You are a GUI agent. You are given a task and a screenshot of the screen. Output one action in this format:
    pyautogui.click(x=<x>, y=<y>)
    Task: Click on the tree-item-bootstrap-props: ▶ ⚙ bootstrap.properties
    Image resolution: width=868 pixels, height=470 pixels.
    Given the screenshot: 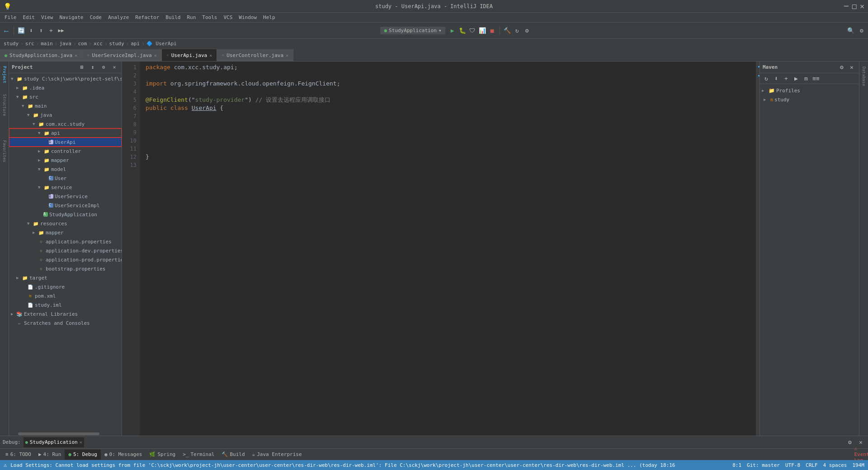 What is the action you would take?
    pyautogui.click(x=65, y=269)
    